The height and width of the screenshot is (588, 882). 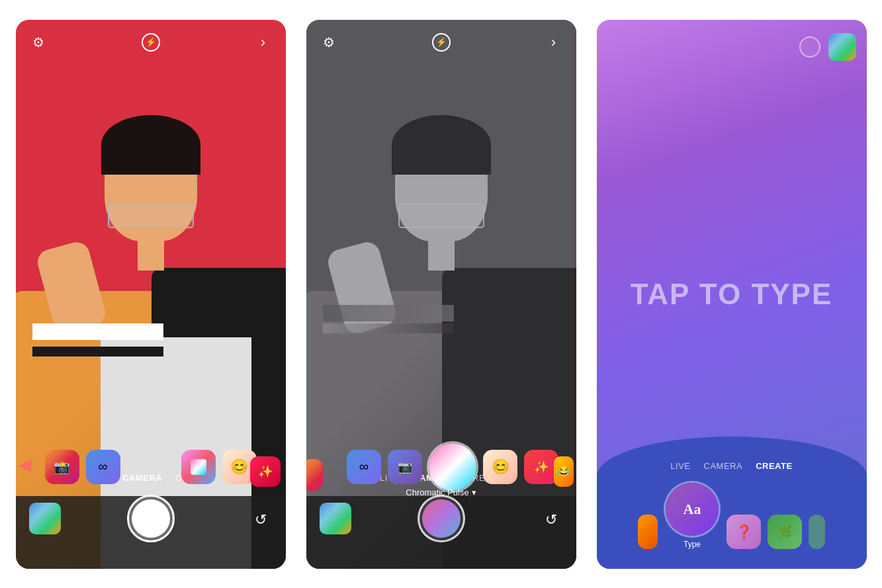 What do you see at coordinates (38, 42) in the screenshot?
I see `settings-icon: ⚙` at bounding box center [38, 42].